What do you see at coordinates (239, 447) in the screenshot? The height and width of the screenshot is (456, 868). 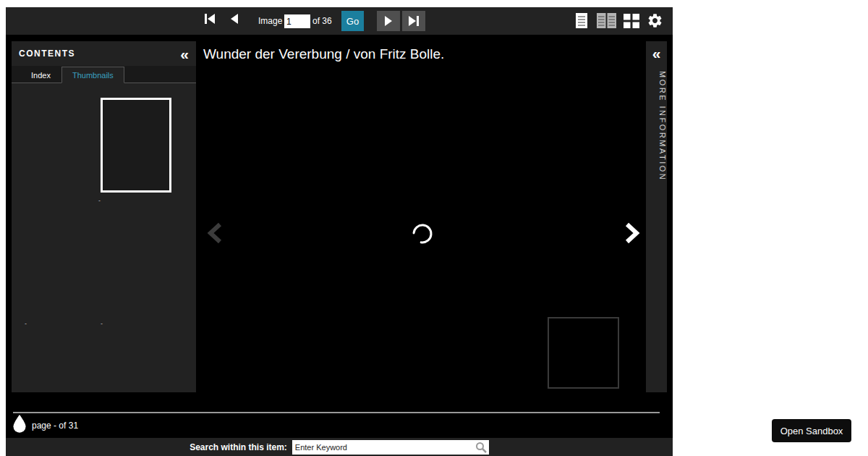 I see `search-label: Search within this item:` at bounding box center [239, 447].